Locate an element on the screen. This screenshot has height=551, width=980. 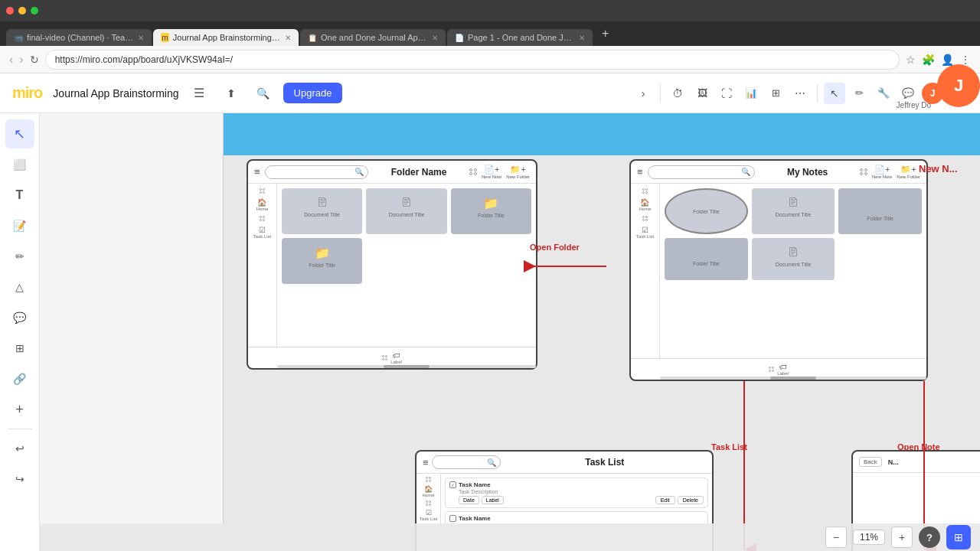
wf-doc1: 🖹 Document Title is located at coordinates (322, 211).